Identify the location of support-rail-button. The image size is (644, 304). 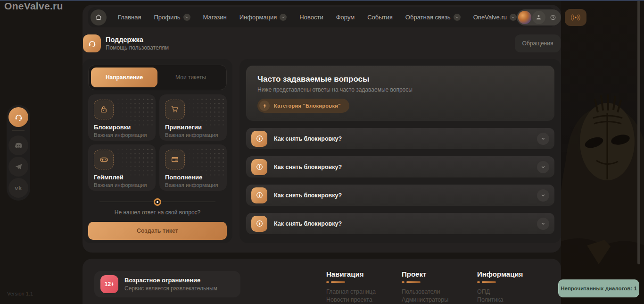
(18, 117).